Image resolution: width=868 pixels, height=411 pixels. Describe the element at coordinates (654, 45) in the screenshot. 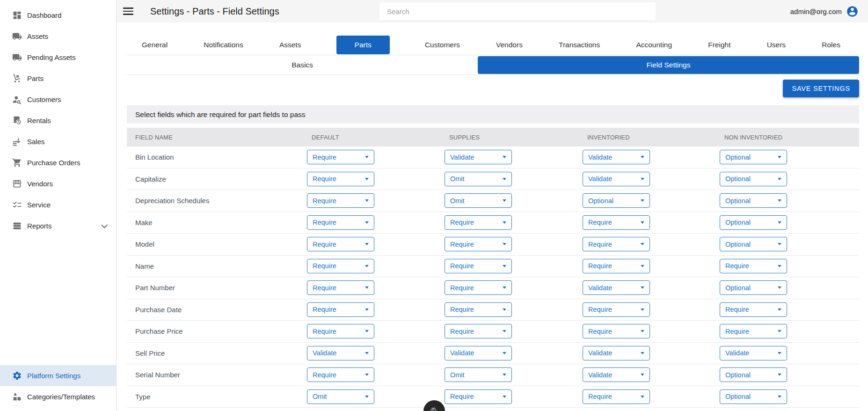

I see `tab-accounting: Accounting` at that location.